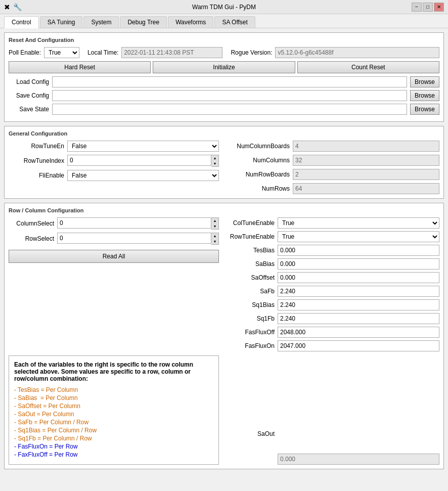 The image size is (448, 491). I want to click on row-tune-en-select: False True, so click(143, 146).